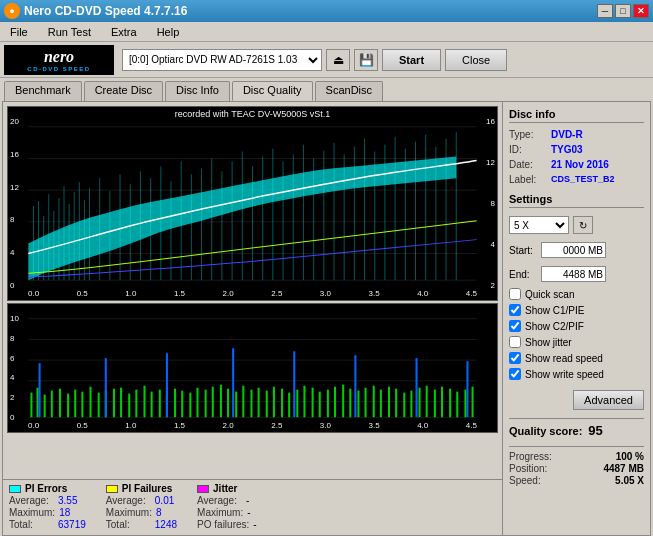 The width and height of the screenshot is (653, 536). Describe the element at coordinates (641, 11) in the screenshot. I see `close-window-button: ✕` at that location.